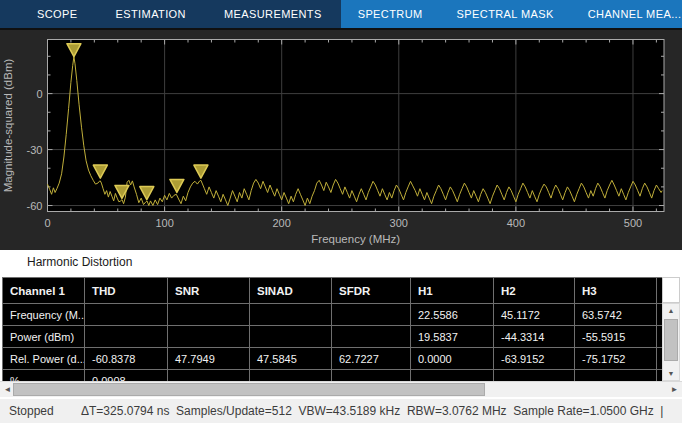  I want to click on status-info: ΔT=325.0794 ns Samples/Update=512 VBW=43…, so click(372, 411).